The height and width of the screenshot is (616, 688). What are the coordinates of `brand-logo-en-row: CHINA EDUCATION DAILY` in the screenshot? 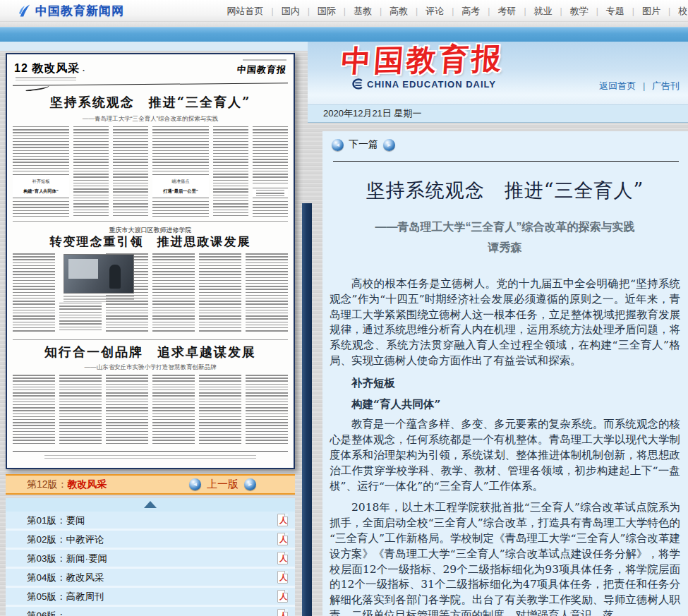 It's located at (423, 85).